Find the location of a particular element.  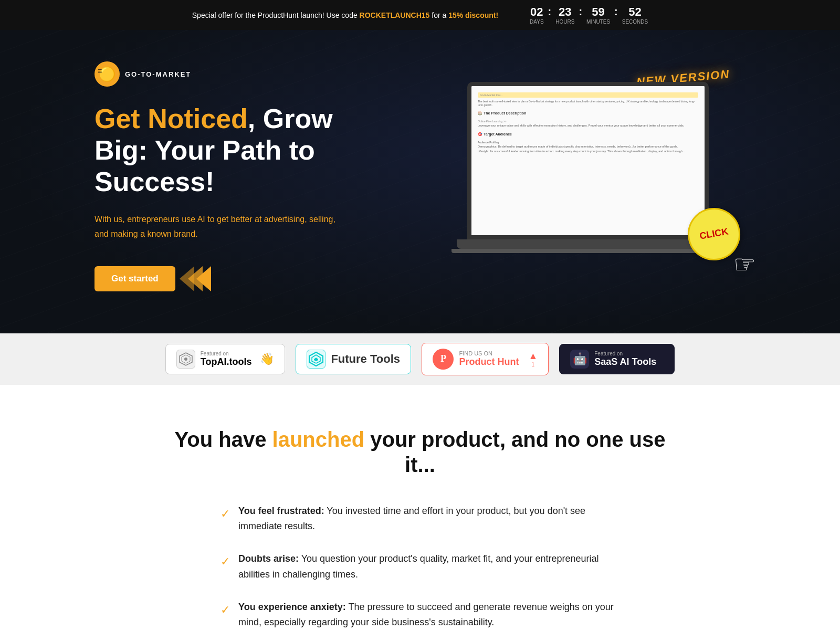

pain-item-2: ✓ Doubts arise: You question your produc… is located at coordinates (420, 567).